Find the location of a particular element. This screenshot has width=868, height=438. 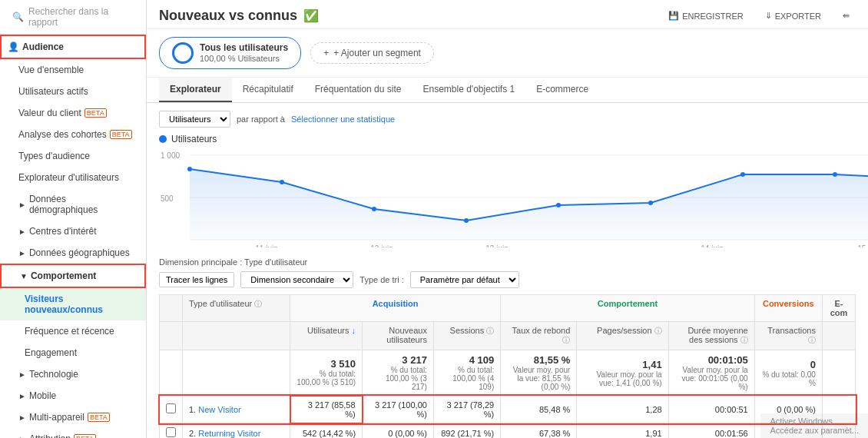

sidebar-item-frequence-recence: Fréquence et récence is located at coordinates (73, 331).